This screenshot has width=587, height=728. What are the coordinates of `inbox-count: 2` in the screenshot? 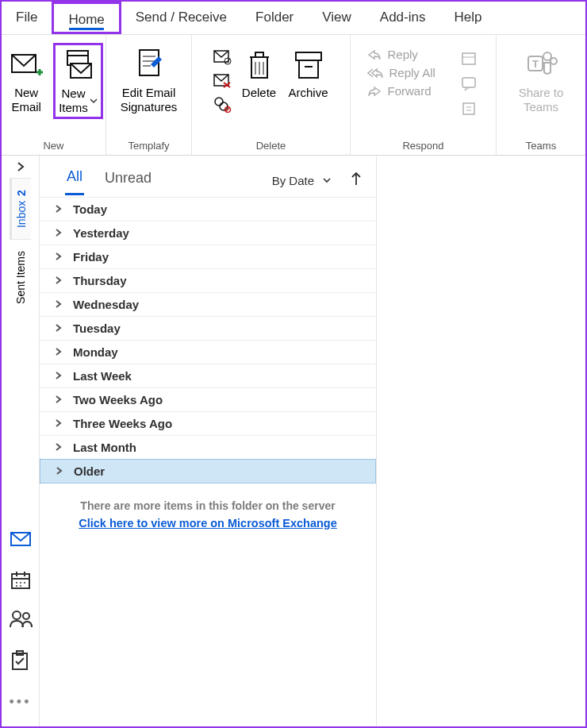 It's located at (21, 193).